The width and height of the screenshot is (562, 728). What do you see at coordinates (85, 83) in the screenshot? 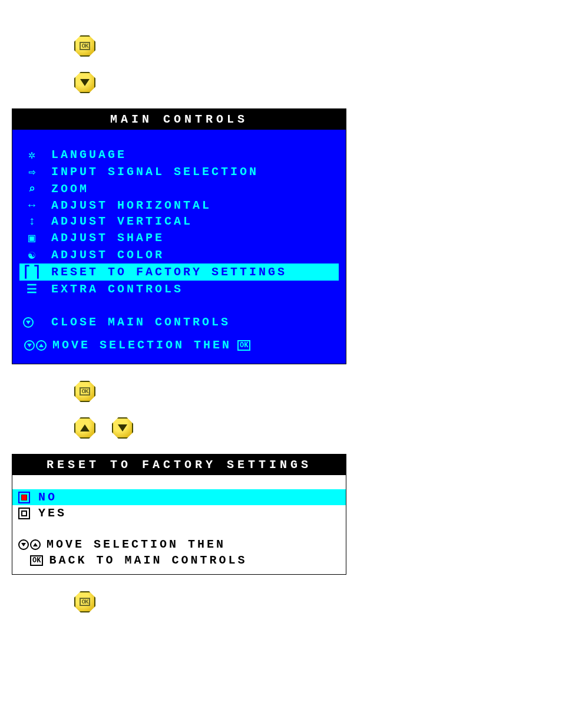
I see `physical-down-button` at bounding box center [85, 83].